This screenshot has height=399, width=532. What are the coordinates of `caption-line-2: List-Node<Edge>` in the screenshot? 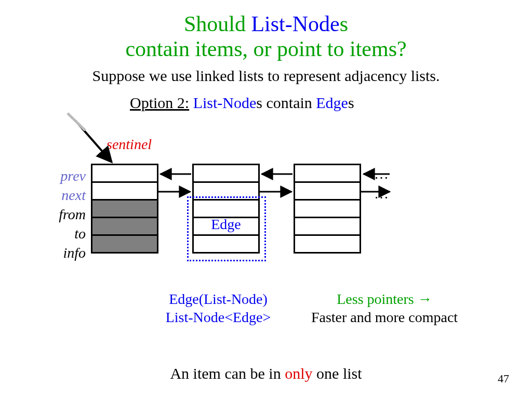 It's located at (218, 317).